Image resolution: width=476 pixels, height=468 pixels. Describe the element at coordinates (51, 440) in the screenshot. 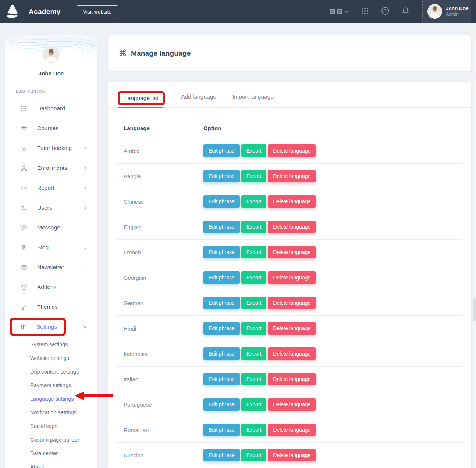

I see `submenu-custom-page-builder: Custom page builder` at that location.